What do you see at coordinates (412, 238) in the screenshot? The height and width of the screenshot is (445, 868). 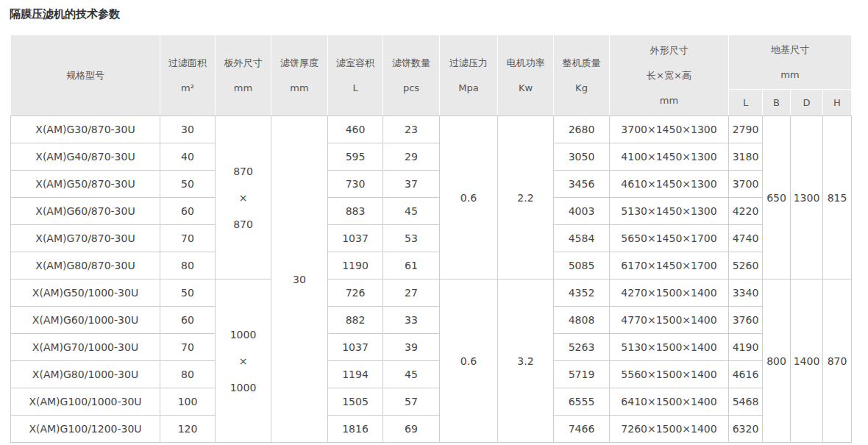 I see `cake-count-cell: 53` at bounding box center [412, 238].